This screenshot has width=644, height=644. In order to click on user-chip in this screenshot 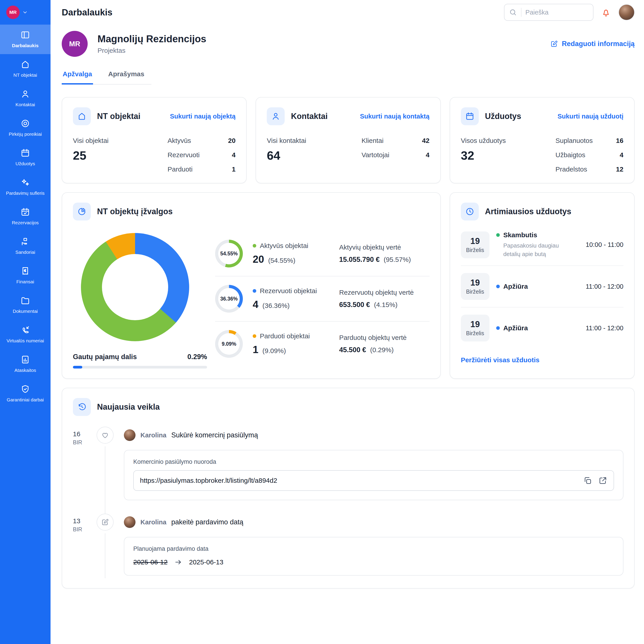, I will do `click(276, 116)`.